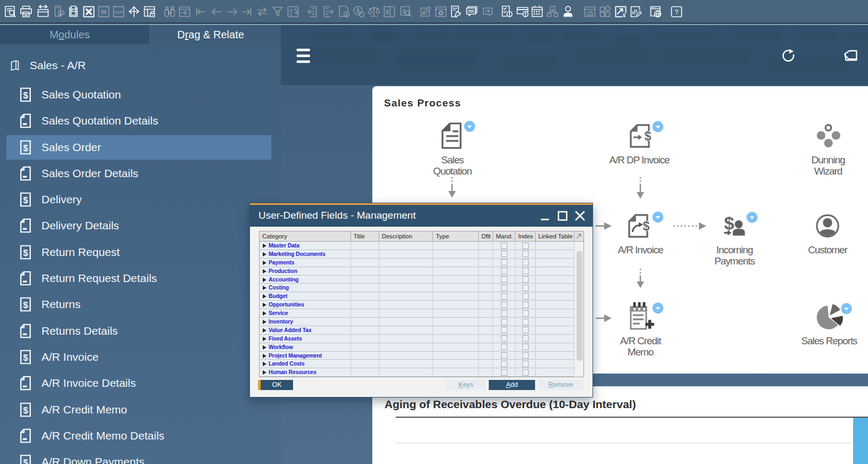 This screenshot has width=868, height=464. I want to click on svg-text: Customer, so click(828, 250).